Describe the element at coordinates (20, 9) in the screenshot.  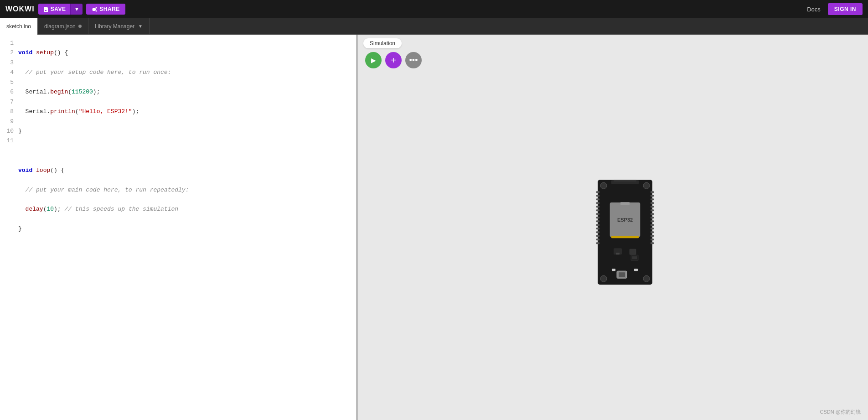
I see `wokwi-logo: WOKWI` at that location.